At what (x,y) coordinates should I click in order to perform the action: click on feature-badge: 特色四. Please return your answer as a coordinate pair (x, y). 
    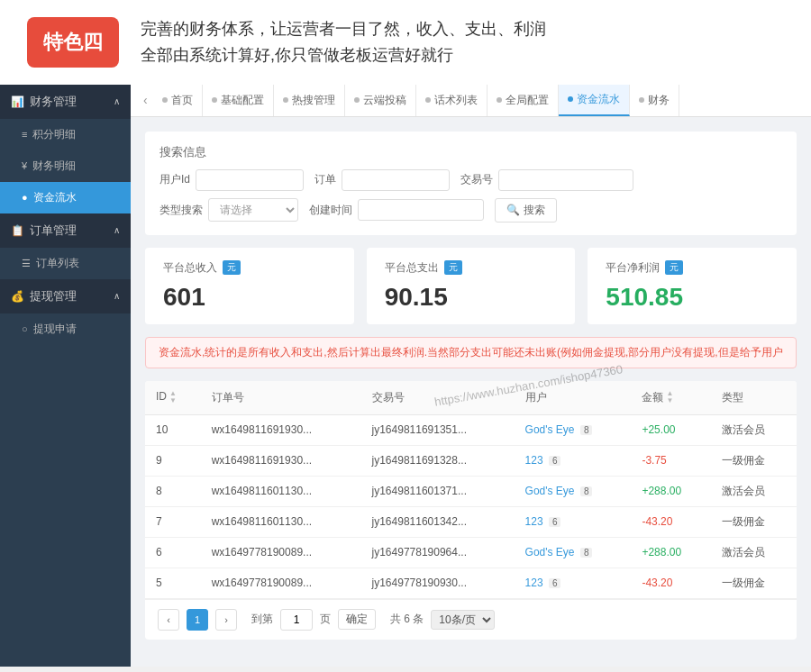
    Looking at the image, I should click on (73, 43).